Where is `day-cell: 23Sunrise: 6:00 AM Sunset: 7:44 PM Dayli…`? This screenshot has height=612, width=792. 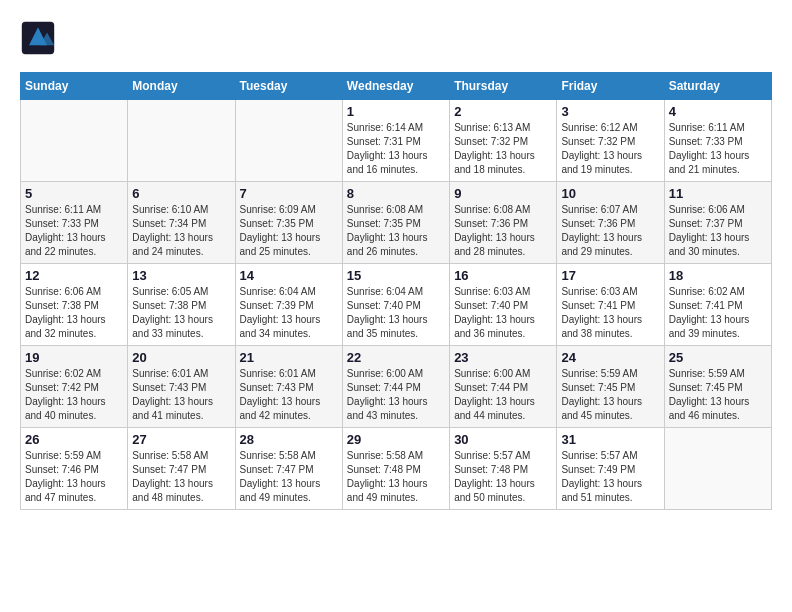 day-cell: 23Sunrise: 6:00 AM Sunset: 7:44 PM Dayli… is located at coordinates (504, 387).